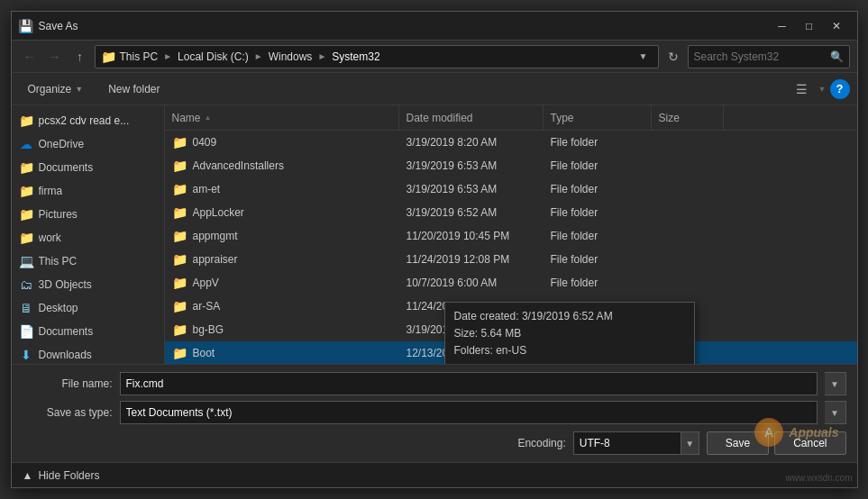 Image resolution: width=868 pixels, height=499 pixels. What do you see at coordinates (471, 236) in the screenshot?
I see `file-date-cell: 11/20/2019 10:45 PM` at bounding box center [471, 236].